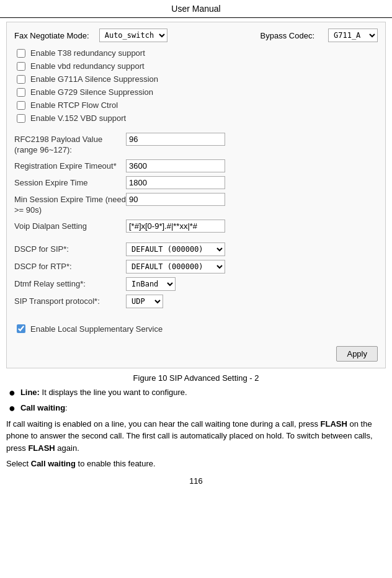 This screenshot has height=578, width=392. Describe the element at coordinates (70, 301) in the screenshot. I see `sip-transport-label: SIP Transport protocol*:` at that location.